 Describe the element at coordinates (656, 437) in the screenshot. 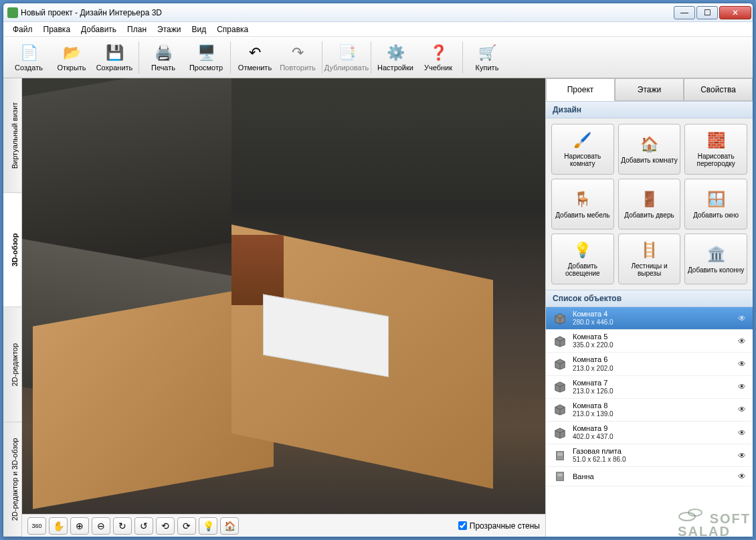

I see `object-dimensions: 402.0 x 437.0` at that location.